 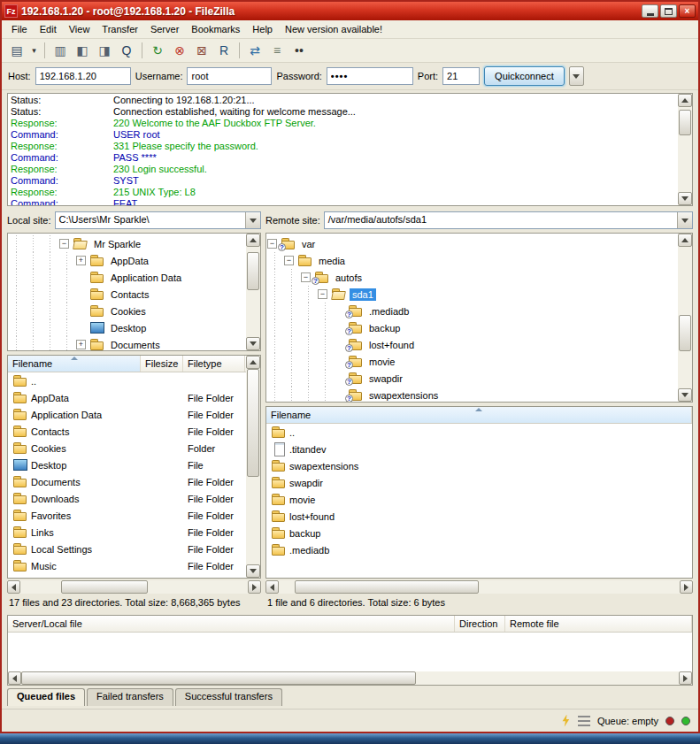 What do you see at coordinates (127, 465) in the screenshot?
I see `local-file-row-desktop: DesktopFile` at bounding box center [127, 465].